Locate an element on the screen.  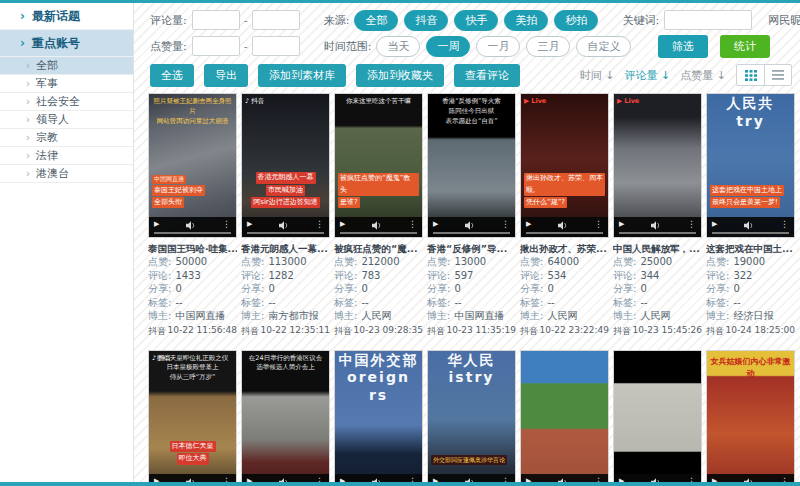
sidebar-category: › 领导人 is located at coordinates (66, 120).